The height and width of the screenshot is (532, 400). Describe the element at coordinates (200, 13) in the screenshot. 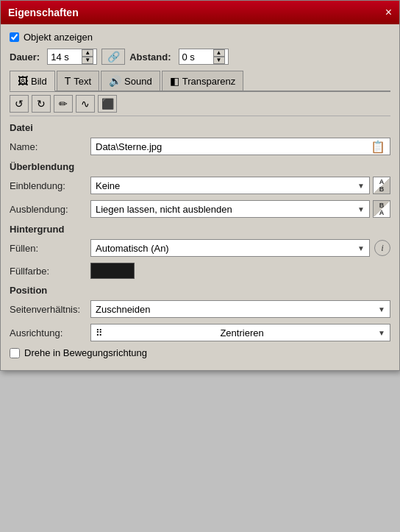

I see `title-bar: Eigenschaften ×` at that location.